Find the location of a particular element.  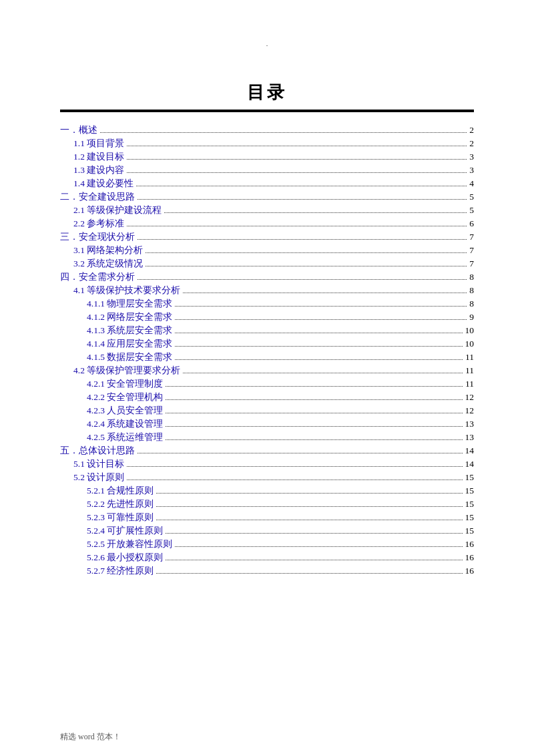

toc-link: 3.2 系统定级情况 is located at coordinates (108, 263).